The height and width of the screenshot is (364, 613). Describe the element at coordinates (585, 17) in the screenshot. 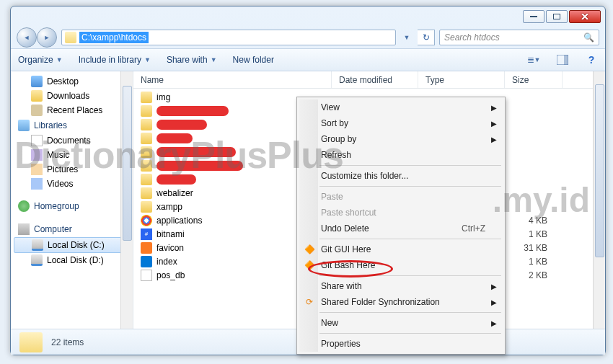

I see `close-button` at that location.